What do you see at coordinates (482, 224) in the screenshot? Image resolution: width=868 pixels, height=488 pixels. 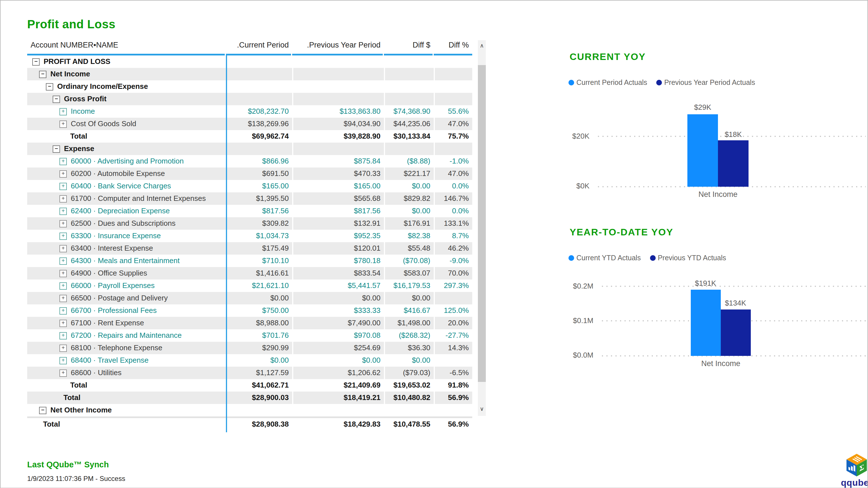 I see `scrollbar-thumb` at bounding box center [482, 224].